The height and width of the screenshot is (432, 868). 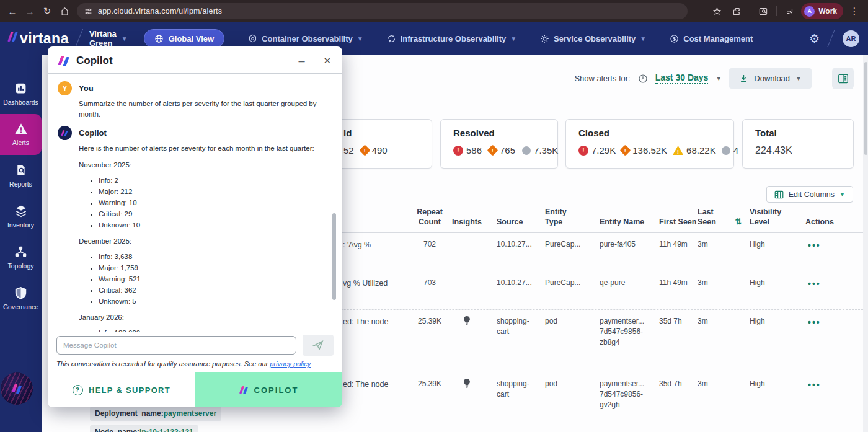 What do you see at coordinates (21, 129) in the screenshot?
I see `alert-triangle-icon` at bounding box center [21, 129].